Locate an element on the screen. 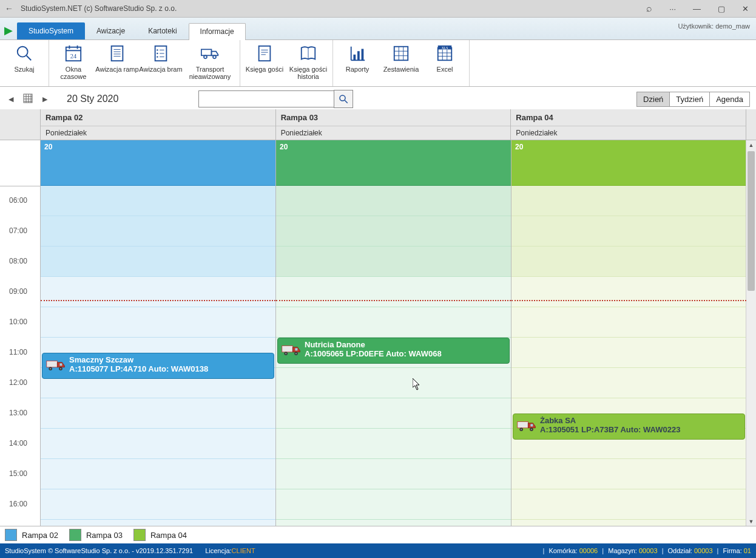  toolbar-label: Raporty is located at coordinates (357, 69).